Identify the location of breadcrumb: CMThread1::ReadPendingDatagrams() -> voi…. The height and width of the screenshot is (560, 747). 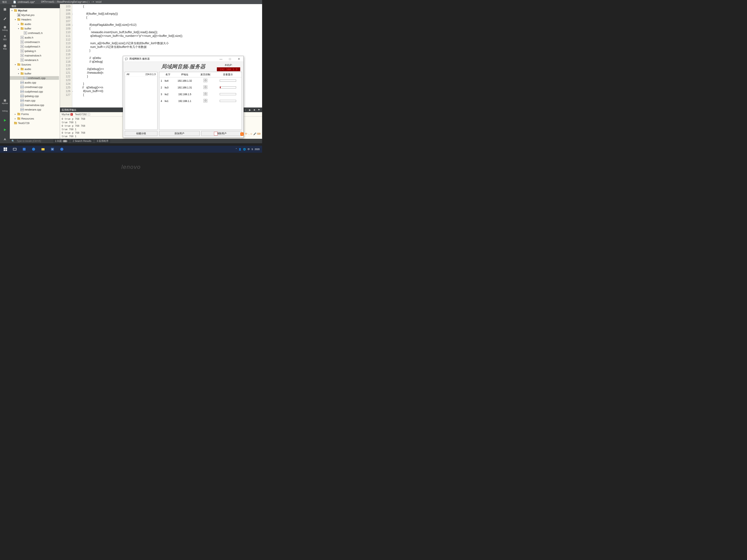
(71, 2).